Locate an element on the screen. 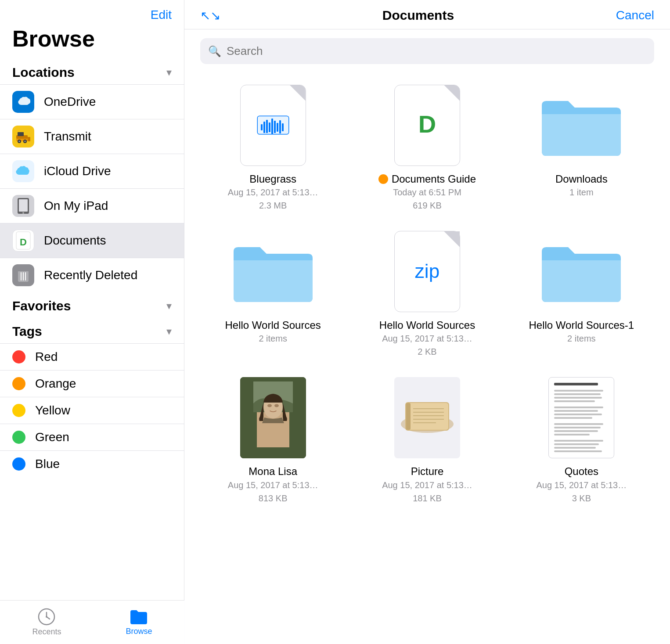 The height and width of the screenshot is (644, 670). ipad-icon is located at coordinates (23, 206).